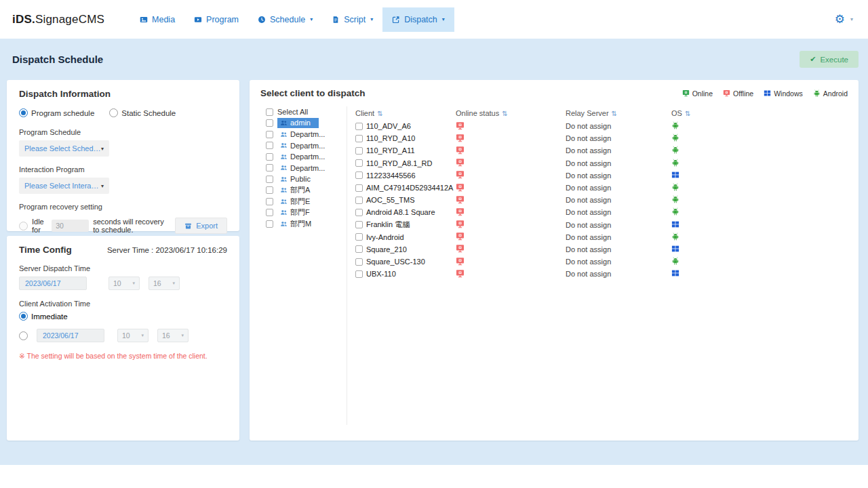 The width and height of the screenshot is (868, 488). What do you see at coordinates (296, 224) in the screenshot?
I see `group-label: 部門M` at bounding box center [296, 224].